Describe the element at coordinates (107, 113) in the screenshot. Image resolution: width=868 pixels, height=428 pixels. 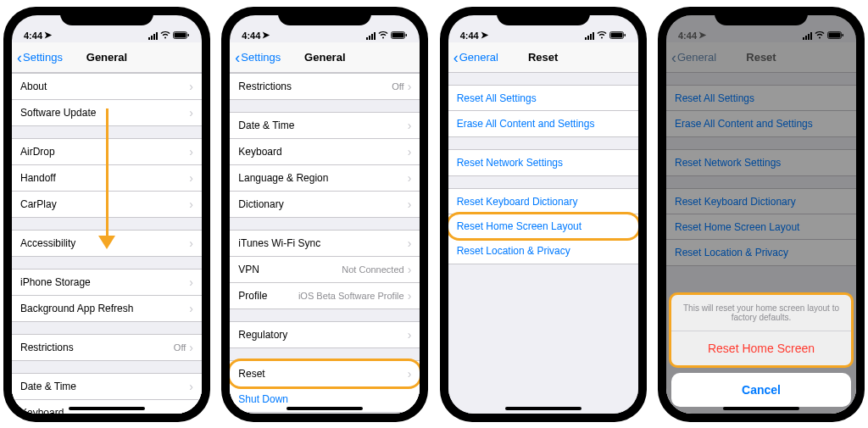
I see `row-software-update: Software Update›` at that location.